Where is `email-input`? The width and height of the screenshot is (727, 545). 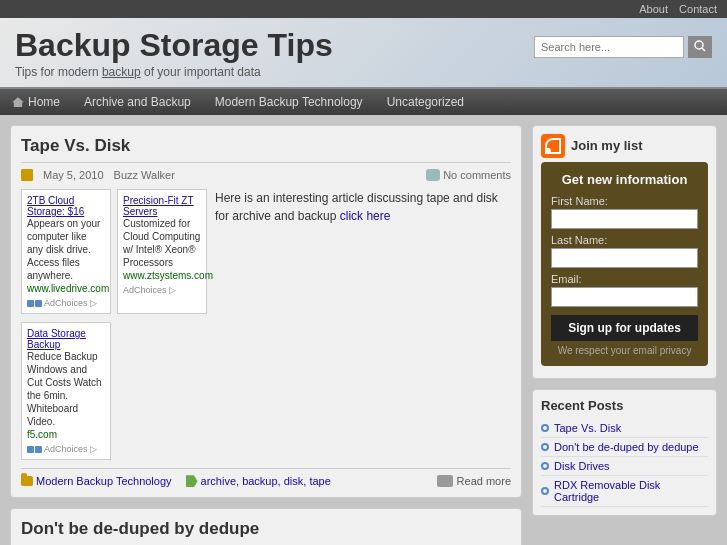
email-input is located at coordinates (624, 297).